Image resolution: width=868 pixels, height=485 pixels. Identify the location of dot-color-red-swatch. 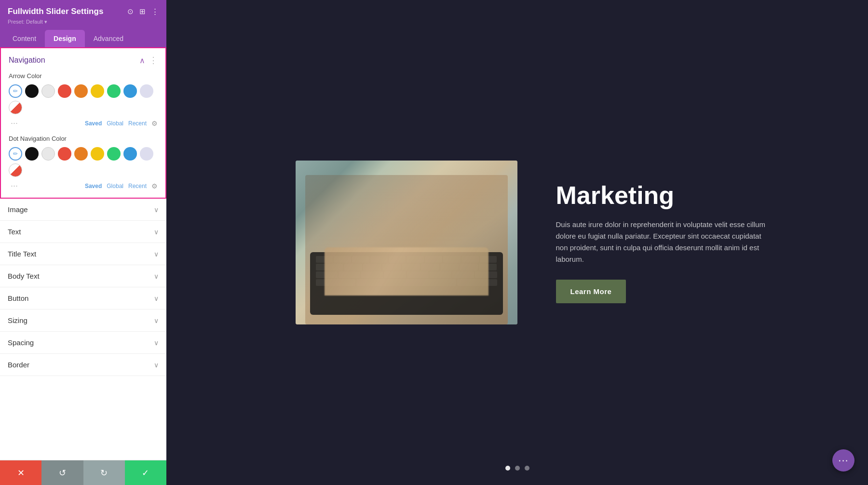
(65, 154).